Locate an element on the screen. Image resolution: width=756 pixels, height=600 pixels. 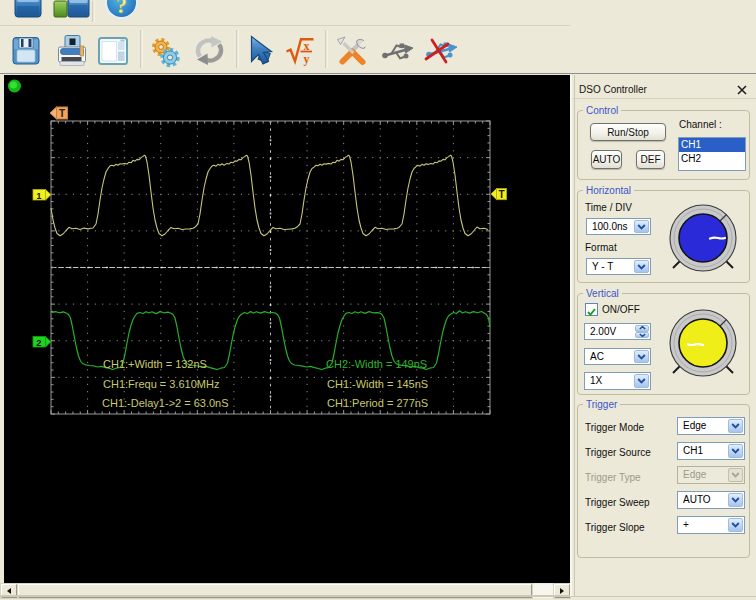
svg-text: CH1:-Width = 145nS is located at coordinates (378, 384).